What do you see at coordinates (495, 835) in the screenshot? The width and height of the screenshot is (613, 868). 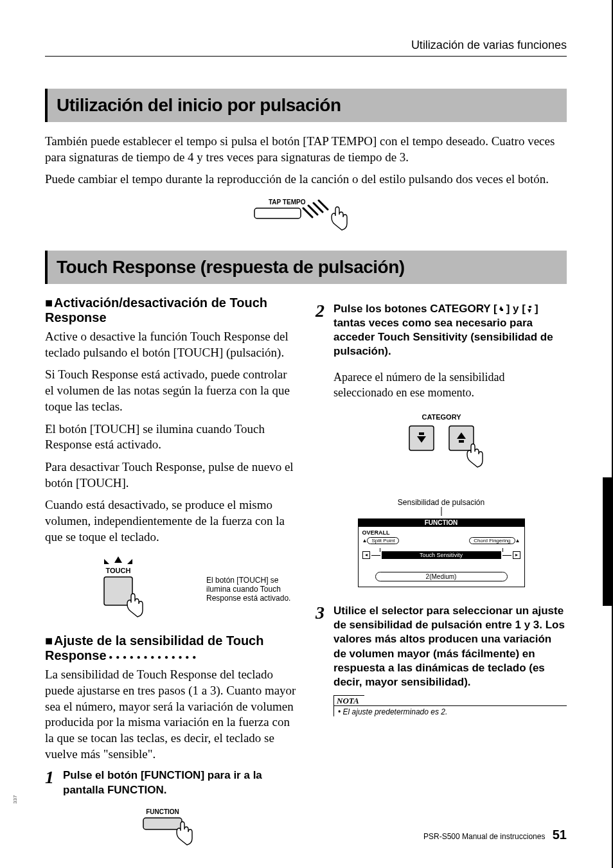 I see `page-footer: PSR-S500 Manual de instrucciones 51` at bounding box center [495, 835].